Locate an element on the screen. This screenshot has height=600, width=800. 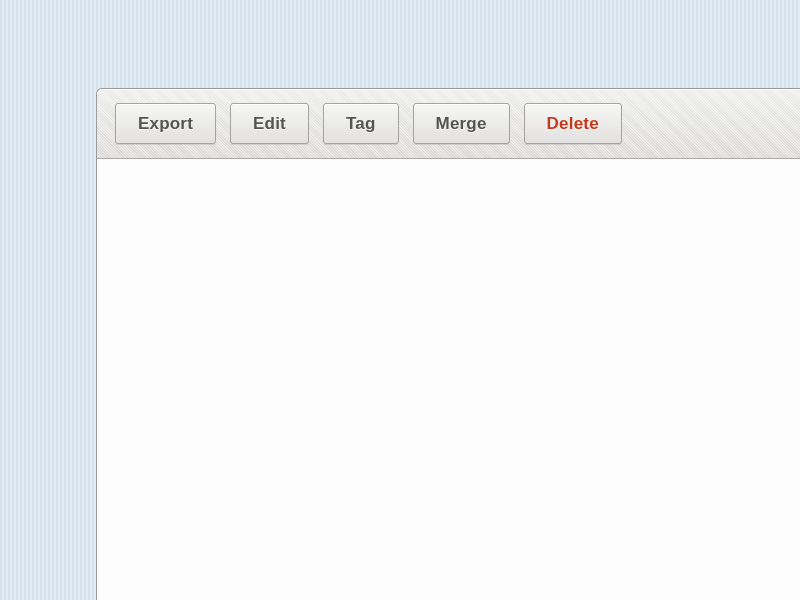
delete-button: Delete is located at coordinates (573, 124).